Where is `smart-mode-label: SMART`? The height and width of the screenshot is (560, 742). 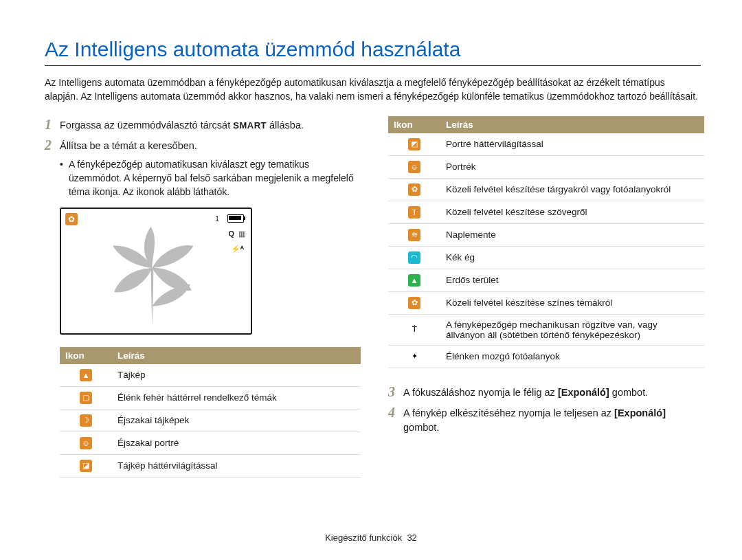
smart-mode-label: SMART is located at coordinates (250, 125).